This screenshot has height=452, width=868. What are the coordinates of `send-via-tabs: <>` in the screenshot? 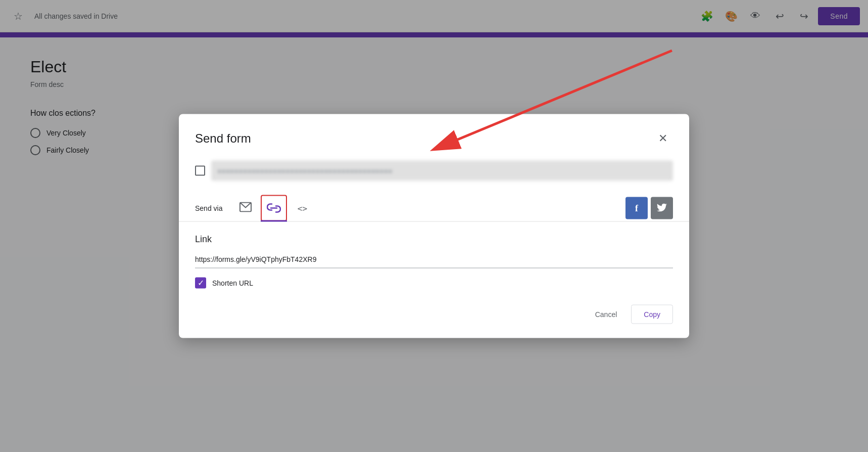 It's located at (330, 208).